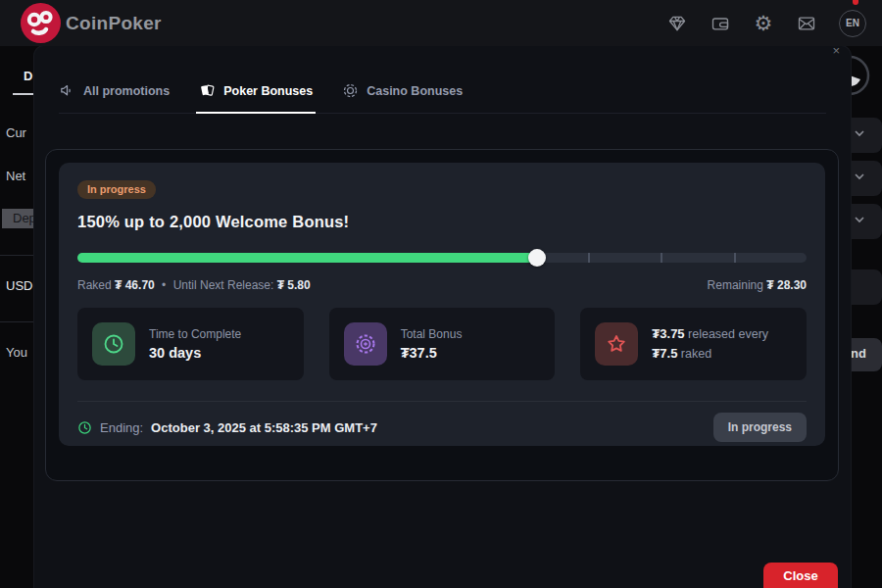 Image resolution: width=882 pixels, height=588 pixels. I want to click on bg-network-label: Net, so click(16, 176).